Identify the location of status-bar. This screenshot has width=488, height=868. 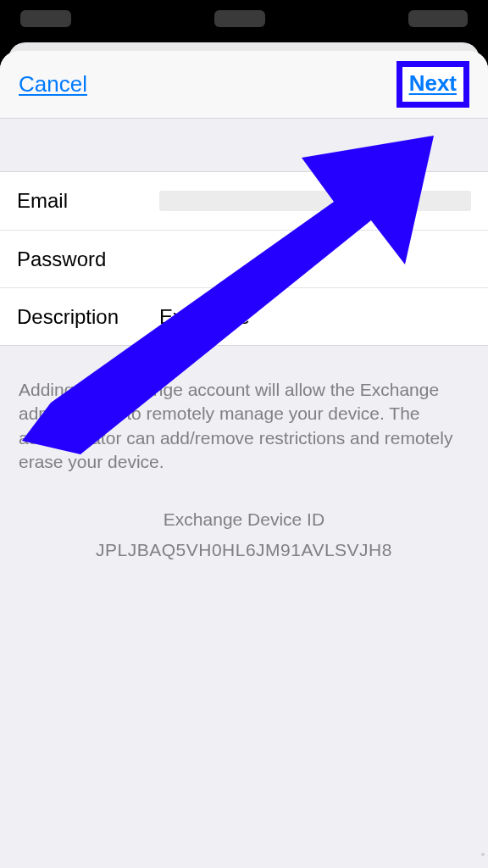
(244, 19).